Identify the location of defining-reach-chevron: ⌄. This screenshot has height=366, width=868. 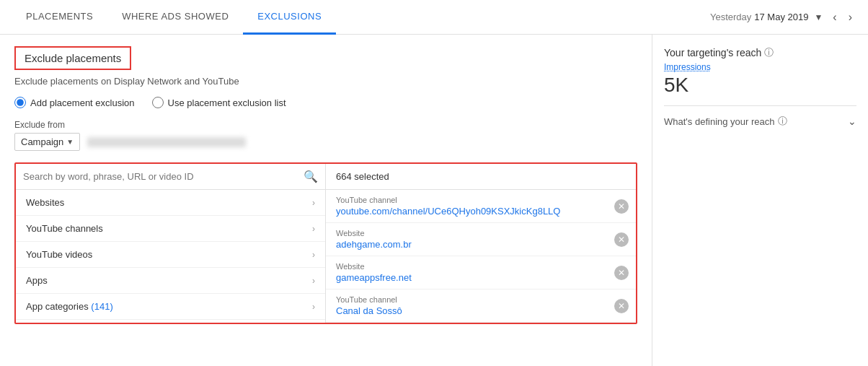
(852, 121).